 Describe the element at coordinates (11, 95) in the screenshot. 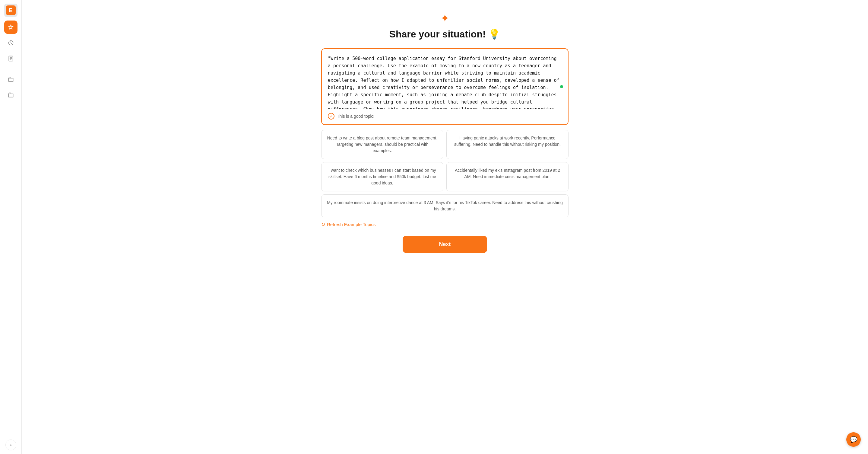

I see `sidebar-item-folder2` at that location.